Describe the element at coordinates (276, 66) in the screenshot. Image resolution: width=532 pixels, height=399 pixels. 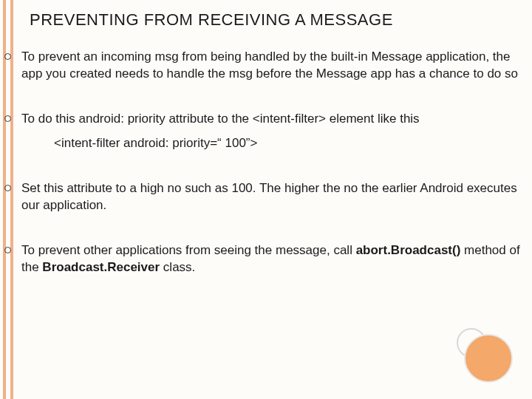
I see `list-item: To prevent an incoming msg from being ha…` at that location.